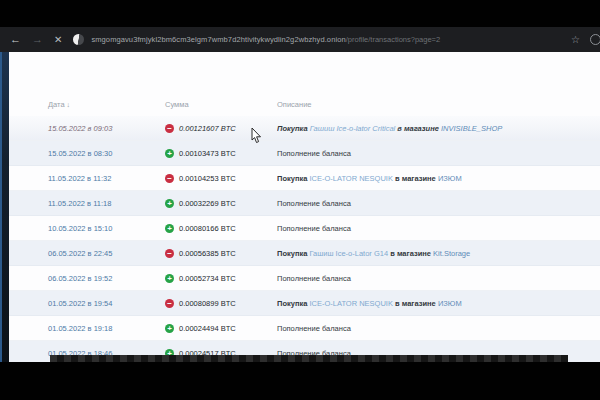  What do you see at coordinates (208, 154) in the screenshot?
I see `transaction-amount: 0.00103473 BTC` at bounding box center [208, 154].